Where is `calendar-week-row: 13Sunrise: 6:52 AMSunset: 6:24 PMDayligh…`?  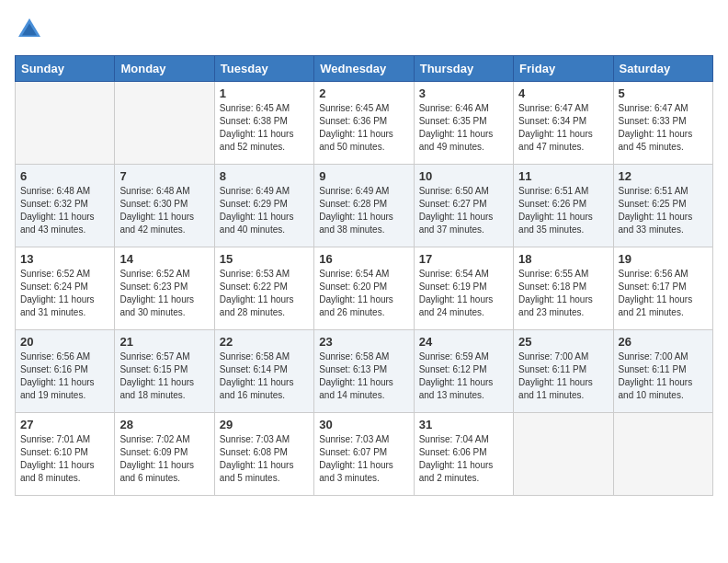
calendar-week-row: 13Sunrise: 6:52 AMSunset: 6:24 PMDayligh… is located at coordinates (364, 289).